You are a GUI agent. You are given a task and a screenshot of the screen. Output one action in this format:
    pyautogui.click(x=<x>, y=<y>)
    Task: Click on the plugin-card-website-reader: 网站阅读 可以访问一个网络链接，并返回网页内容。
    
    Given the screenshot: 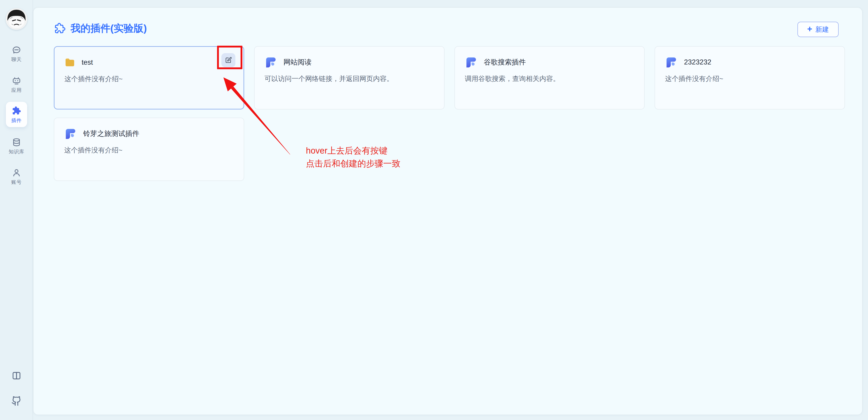 What is the action you would take?
    pyautogui.click(x=349, y=78)
    